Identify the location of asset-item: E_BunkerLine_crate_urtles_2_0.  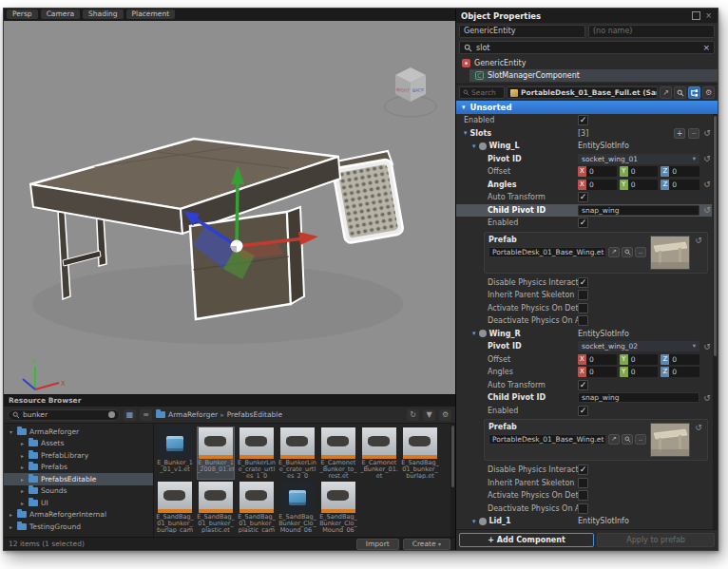
(297, 453).